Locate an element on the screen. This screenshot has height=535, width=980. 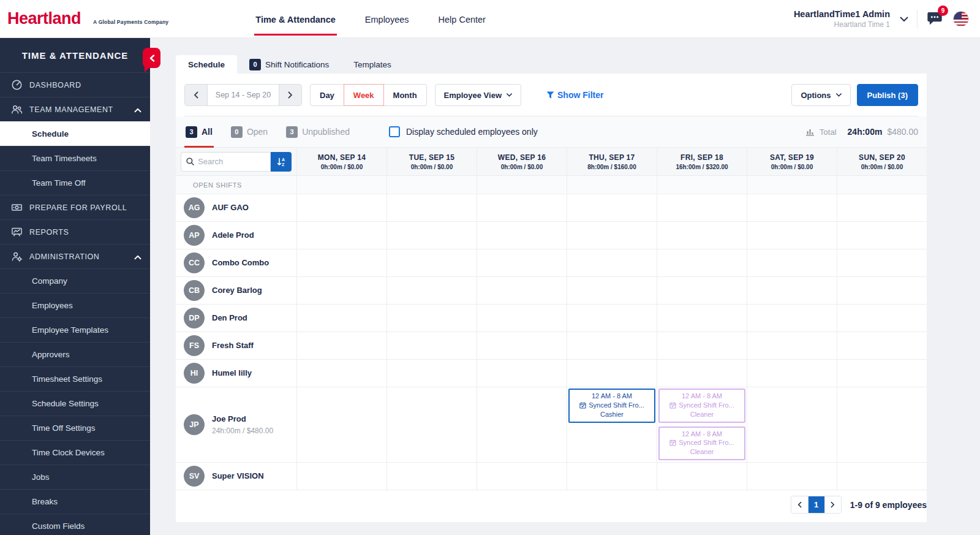
sidebar-item-custom-fields: Custom Fields is located at coordinates (75, 525).